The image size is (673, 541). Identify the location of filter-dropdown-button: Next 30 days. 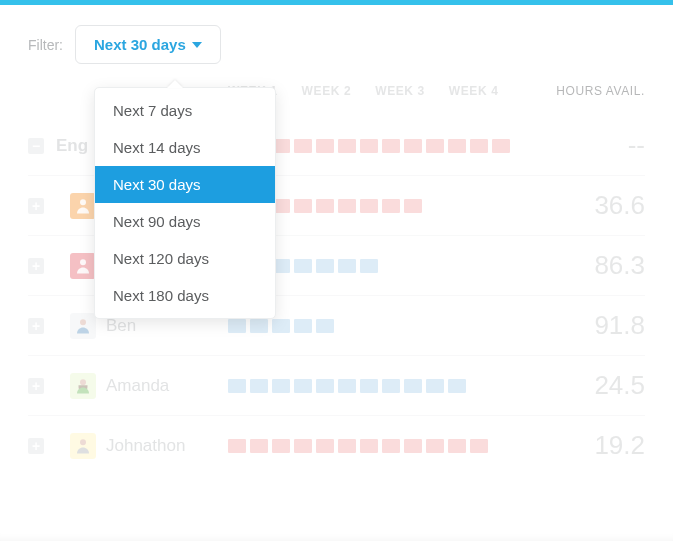
(148, 44).